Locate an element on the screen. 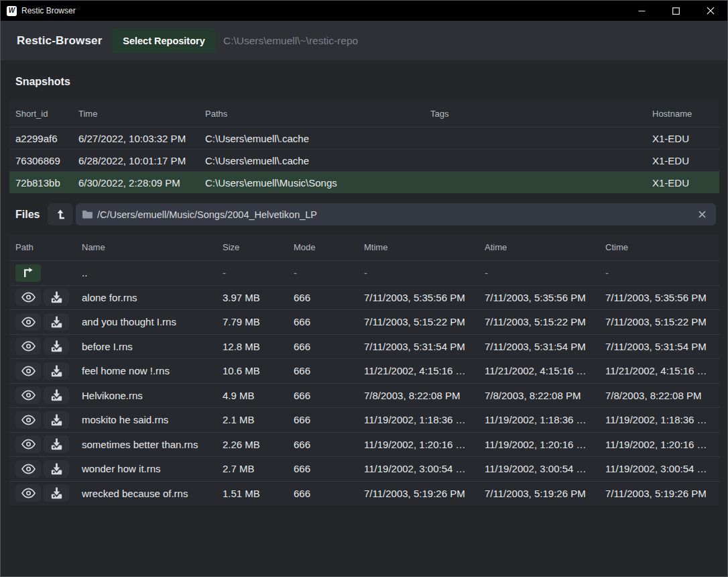  file-row: feel home now !.rns 10.6 MB 666 11/21/20… is located at coordinates (365, 370).